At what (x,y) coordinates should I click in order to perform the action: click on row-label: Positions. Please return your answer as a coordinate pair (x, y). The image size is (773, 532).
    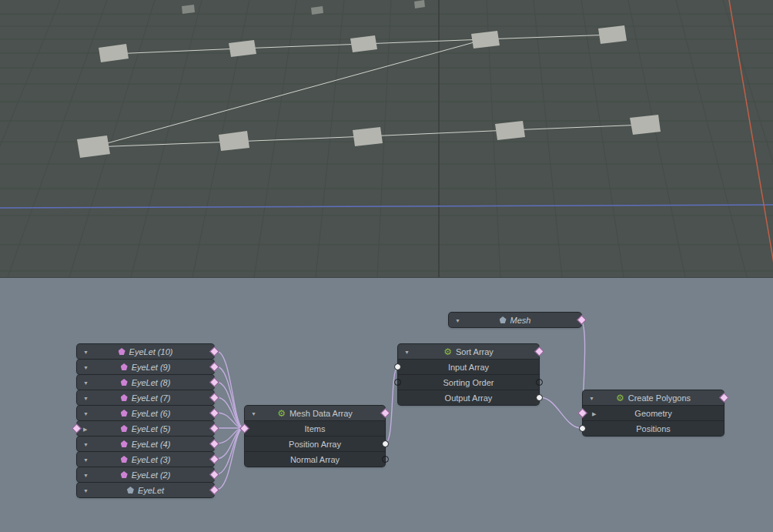
    Looking at the image, I should click on (653, 429).